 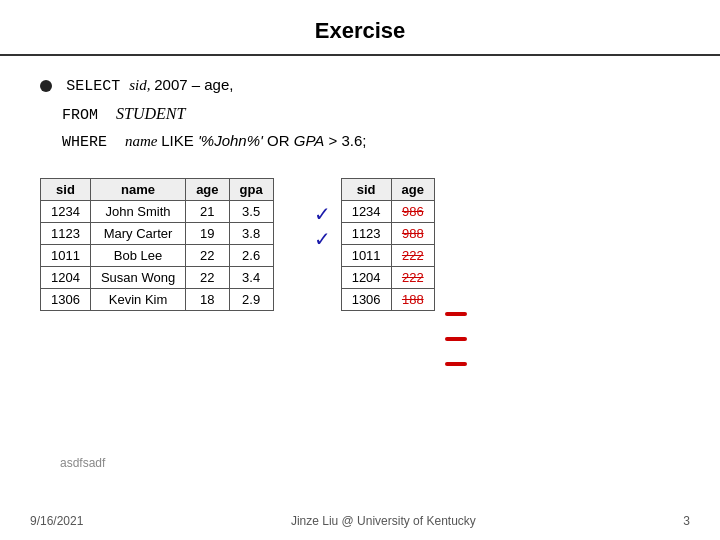 What do you see at coordinates (157, 244) in the screenshot?
I see `source-table: sid name age gpa 1234 John Smith 21 3.5 …` at bounding box center [157, 244].